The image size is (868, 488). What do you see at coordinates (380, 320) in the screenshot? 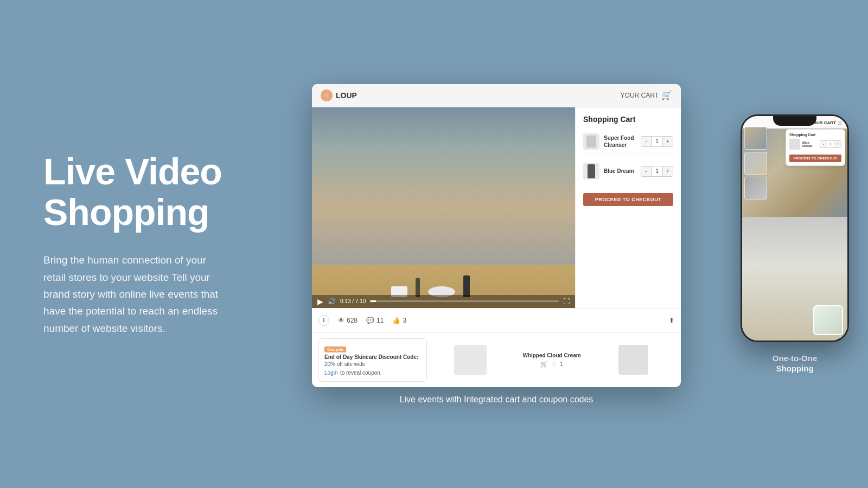
I see `comments-count: 11` at bounding box center [380, 320].